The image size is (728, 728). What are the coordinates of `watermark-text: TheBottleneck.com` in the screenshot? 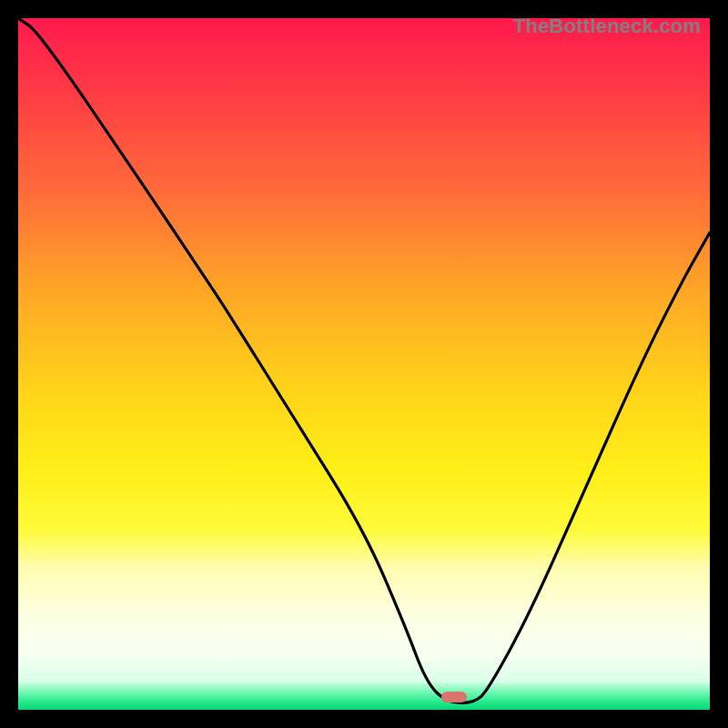 It's located at (607, 26).